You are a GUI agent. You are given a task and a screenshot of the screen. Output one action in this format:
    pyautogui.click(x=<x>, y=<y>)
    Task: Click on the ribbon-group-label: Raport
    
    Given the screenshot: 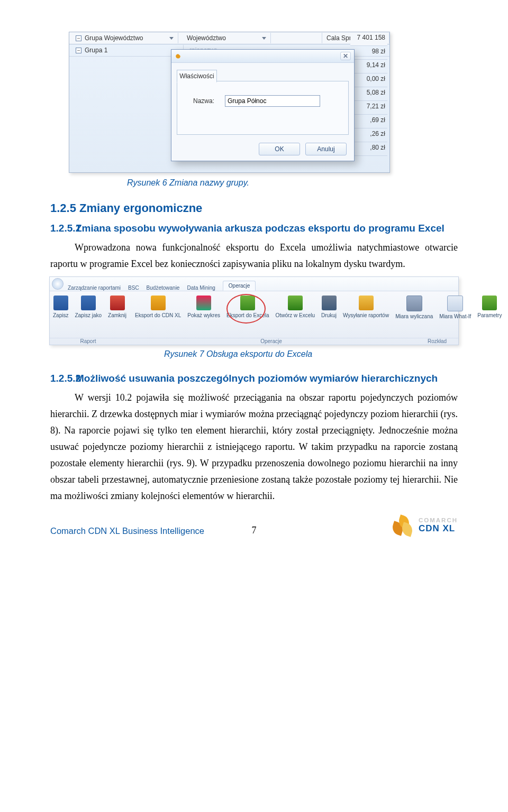 What is the action you would take?
    pyautogui.click(x=88, y=343)
    